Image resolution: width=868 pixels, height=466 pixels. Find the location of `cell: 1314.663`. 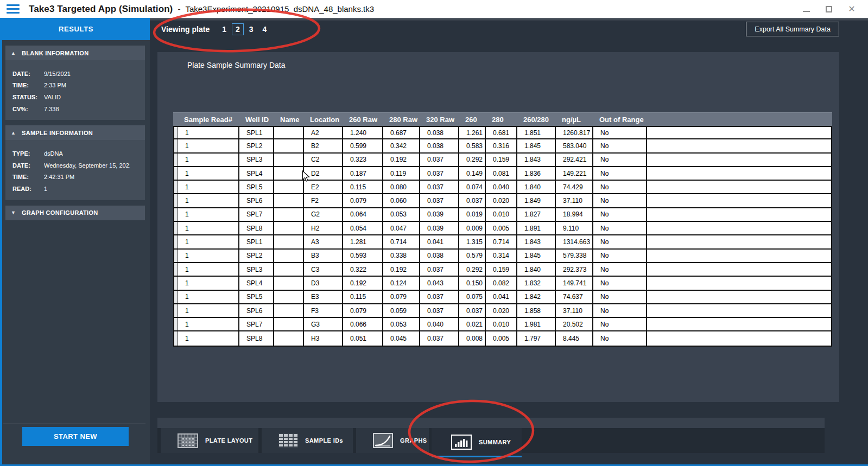

cell: 1314.663 is located at coordinates (574, 242).